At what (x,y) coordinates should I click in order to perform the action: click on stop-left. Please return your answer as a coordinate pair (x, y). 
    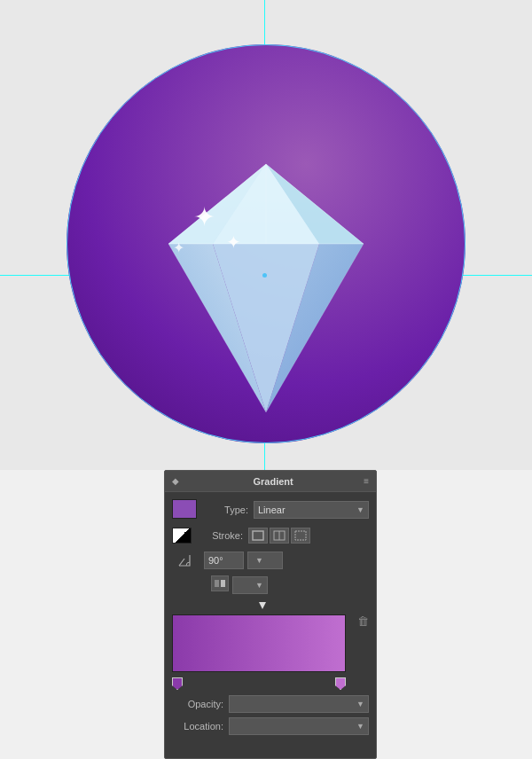
    Looking at the image, I should click on (177, 684).